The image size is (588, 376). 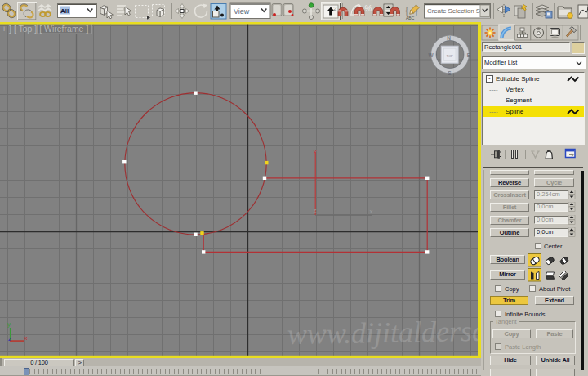 What do you see at coordinates (456, 11) in the screenshot?
I see `svg-text: Create Selection Se` at bounding box center [456, 11].